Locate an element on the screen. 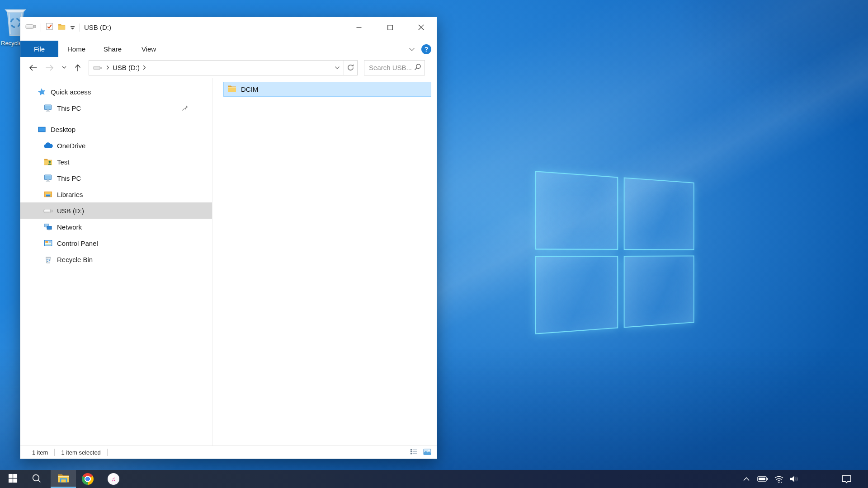  taskbar-chrome-button is located at coordinates (88, 479).